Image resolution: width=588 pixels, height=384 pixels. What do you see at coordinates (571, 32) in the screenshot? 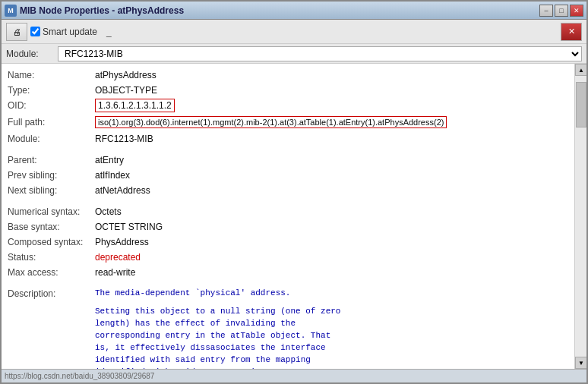
I see `toolbar-right: ✕` at bounding box center [571, 32].